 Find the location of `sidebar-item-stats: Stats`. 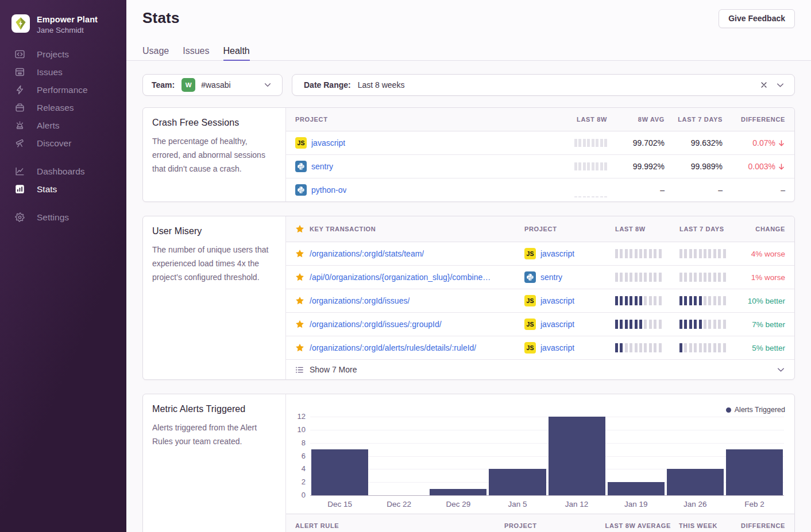

sidebar-item-stats: Stats is located at coordinates (63, 189).